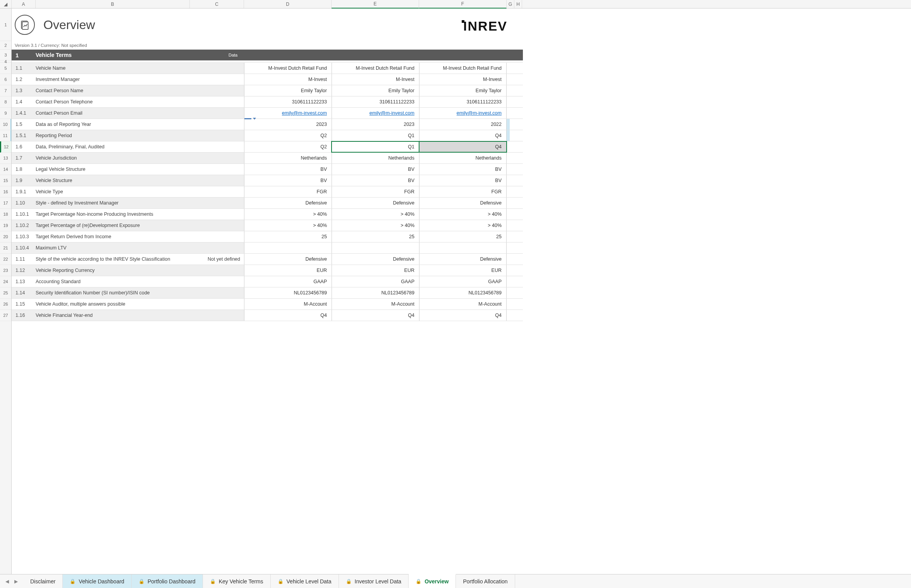  What do you see at coordinates (5, 102) in the screenshot?
I see `row-header-8: 8` at bounding box center [5, 102].